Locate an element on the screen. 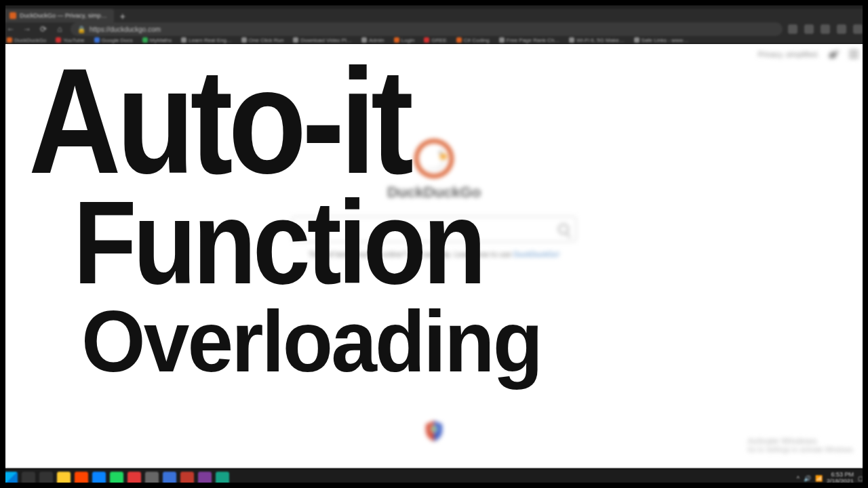  bookmark-item: DuckDuckGo is located at coordinates (26, 41).